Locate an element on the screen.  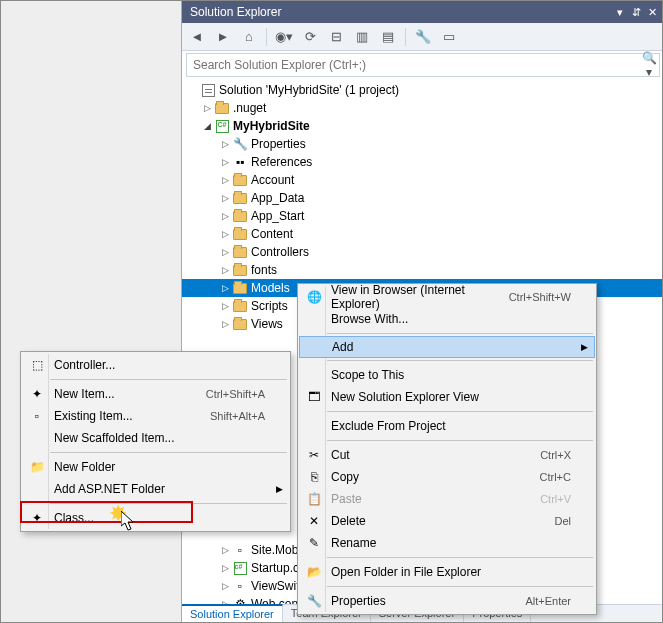
view-code-icon: ▭ is located at coordinates (449, 37).